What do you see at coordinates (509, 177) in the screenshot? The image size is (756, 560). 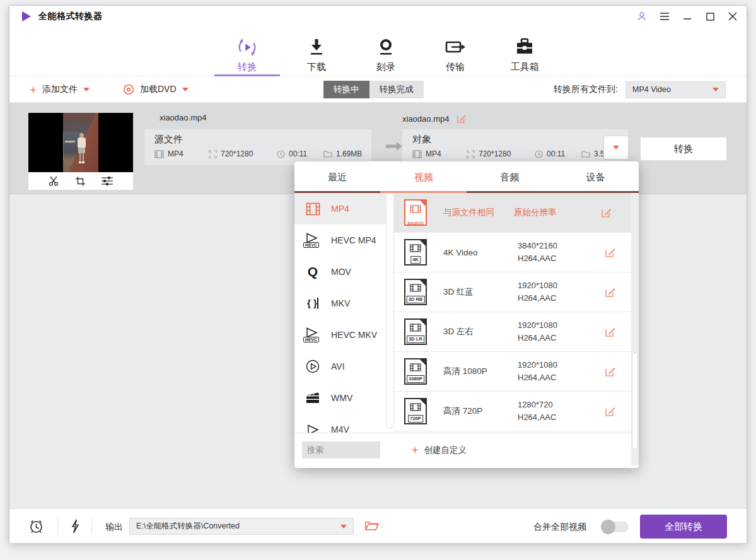 I see `popup-tab-audio: 音频` at bounding box center [509, 177].